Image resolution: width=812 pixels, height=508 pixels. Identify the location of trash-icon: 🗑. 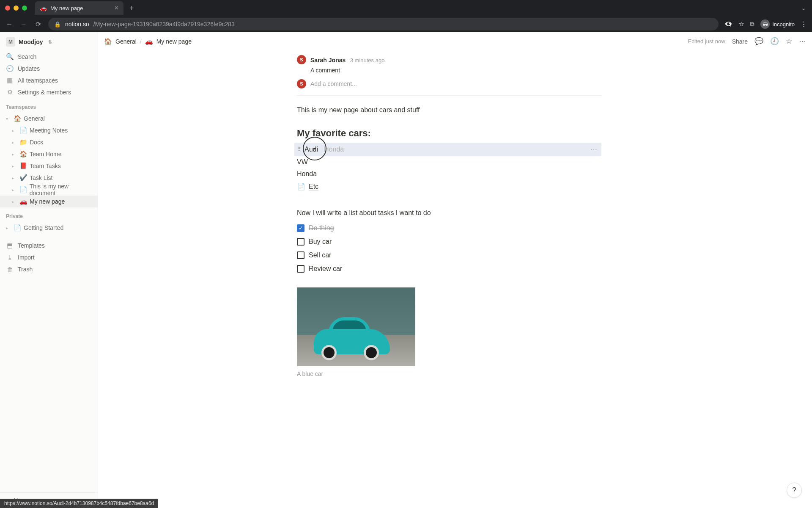
(10, 269).